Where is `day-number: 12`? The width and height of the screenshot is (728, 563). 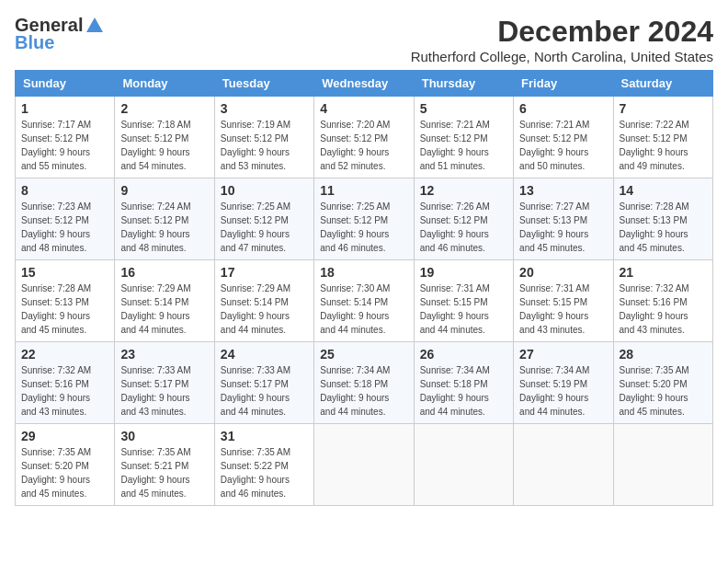
day-number: 12 is located at coordinates (463, 190).